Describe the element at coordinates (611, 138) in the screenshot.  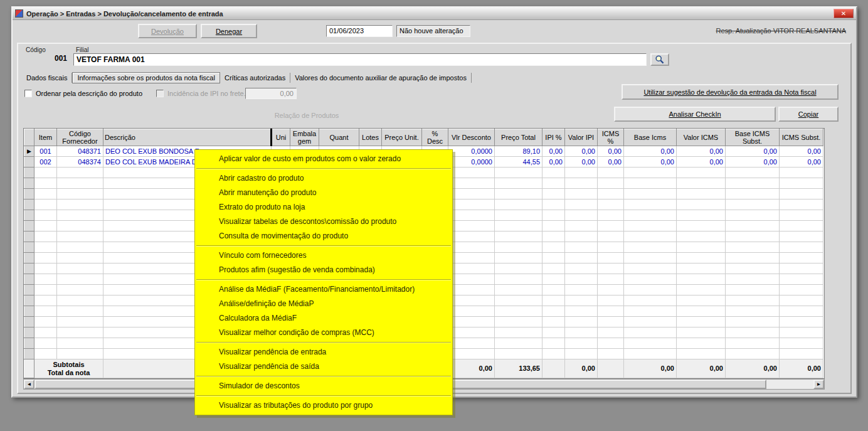
I see `col-header-icms_pct: ICMS %` at that location.